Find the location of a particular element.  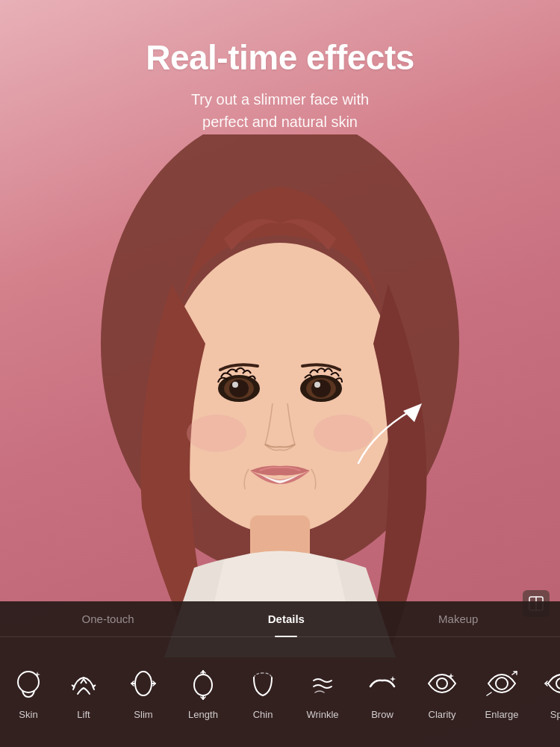

span-label: Span is located at coordinates (556, 714).